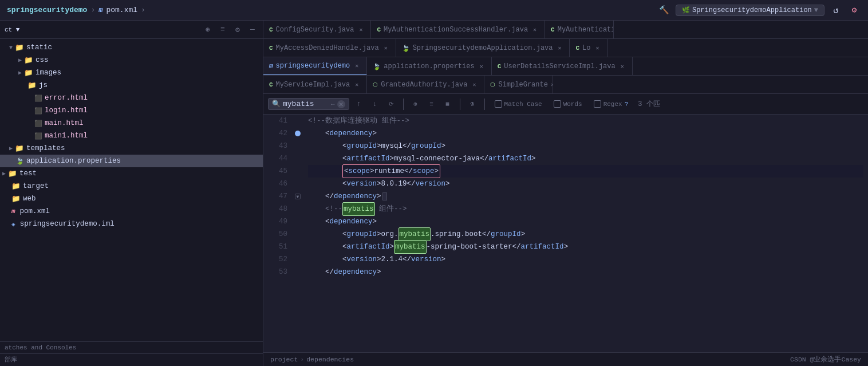 The width and height of the screenshot is (868, 366). I want to click on sidebar-title: ct ▼, so click(12, 30).